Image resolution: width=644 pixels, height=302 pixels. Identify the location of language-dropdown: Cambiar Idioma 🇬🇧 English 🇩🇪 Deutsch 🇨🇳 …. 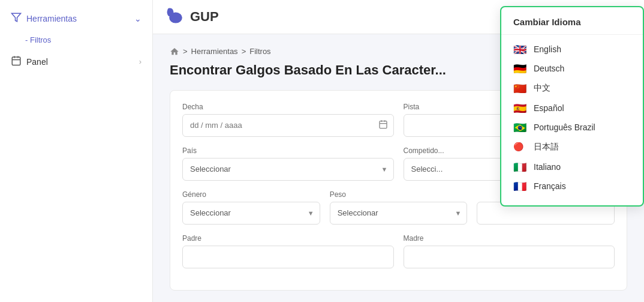
(572, 106).